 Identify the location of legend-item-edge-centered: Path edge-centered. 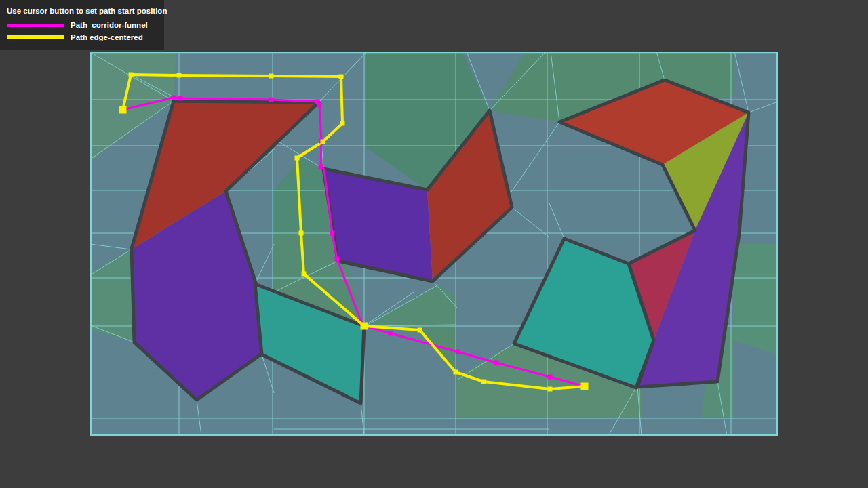
(81, 37).